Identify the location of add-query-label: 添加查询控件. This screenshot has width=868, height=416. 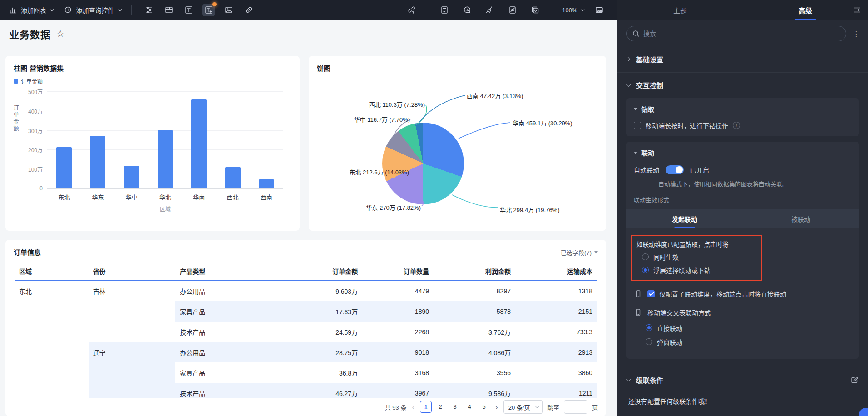
(95, 10).